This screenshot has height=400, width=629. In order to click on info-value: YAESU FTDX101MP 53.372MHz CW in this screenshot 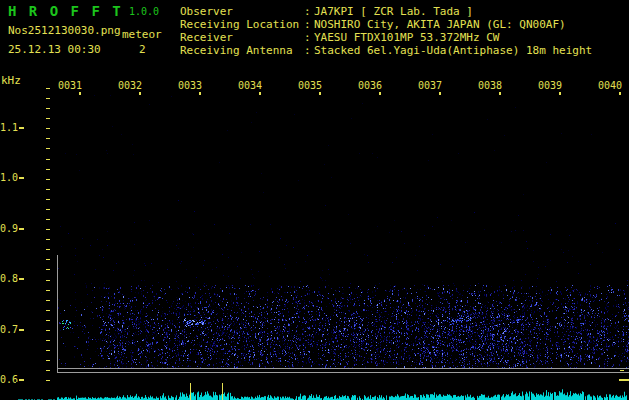, I will do `click(406, 38)`.